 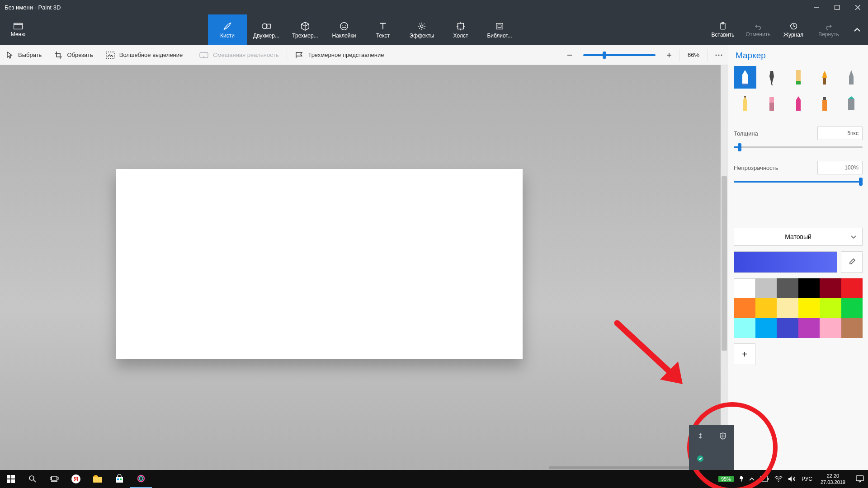 I want to click on tab-2d: Двухмер..., so click(x=266, y=30).